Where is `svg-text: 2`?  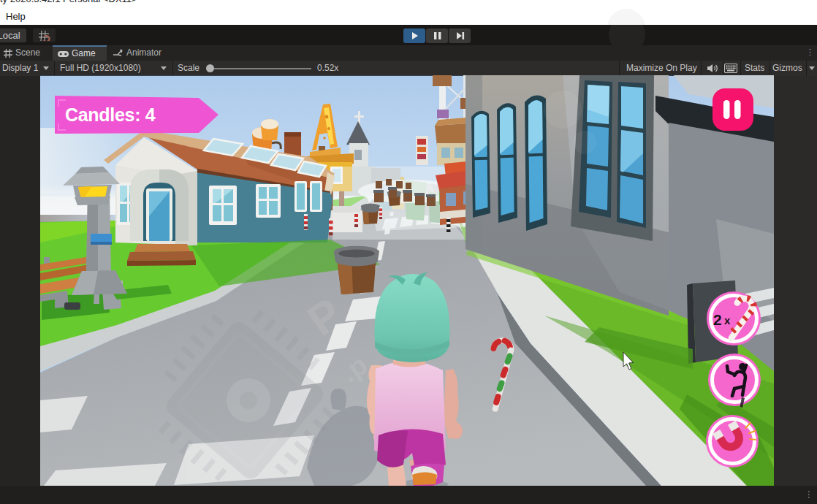
svg-text: 2 is located at coordinates (718, 320).